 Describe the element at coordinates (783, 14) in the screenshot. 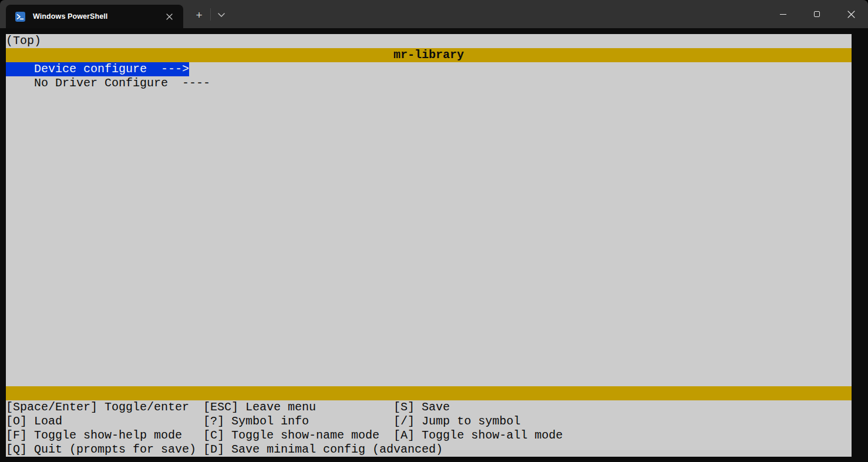

I see `minimize-button` at that location.